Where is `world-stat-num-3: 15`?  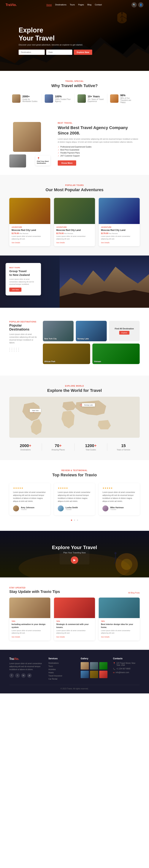 world-stat-num-3: 15 is located at coordinates (123, 446).